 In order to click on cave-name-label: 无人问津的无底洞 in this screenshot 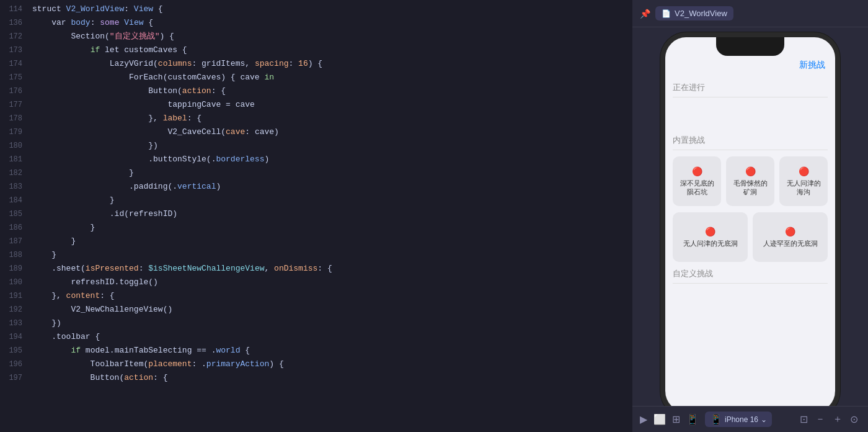, I will do `click(711, 243)`.